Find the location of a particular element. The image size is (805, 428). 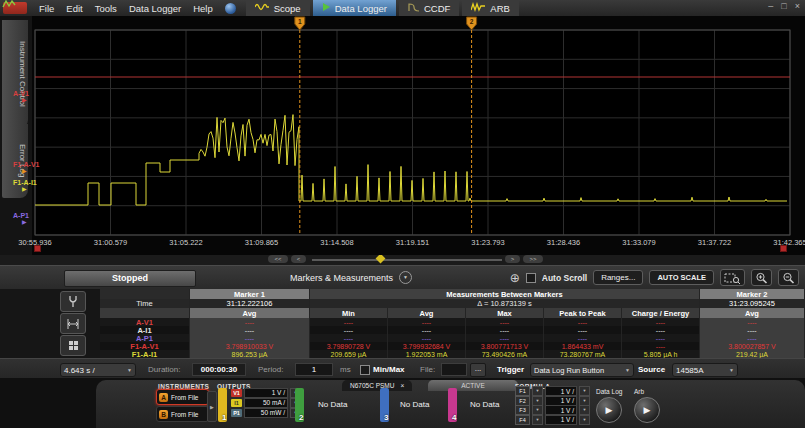

row-value: 3.79890728 V is located at coordinates (349, 346).